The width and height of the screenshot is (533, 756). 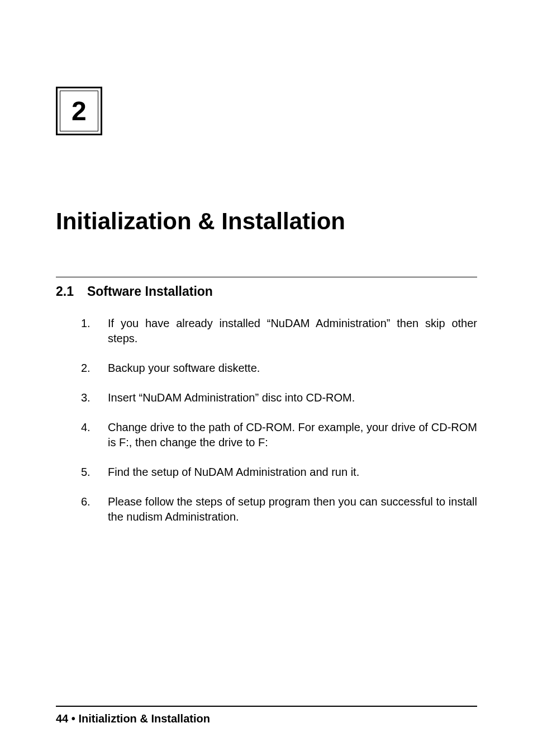 What do you see at coordinates (266, 719) in the screenshot?
I see `footer-text: 44 • Initializtion & Installation` at bounding box center [266, 719].